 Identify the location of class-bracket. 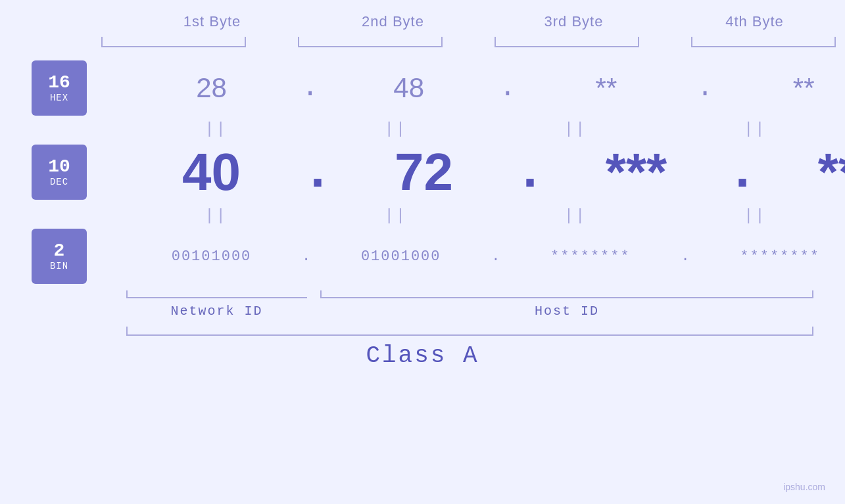
(422, 331).